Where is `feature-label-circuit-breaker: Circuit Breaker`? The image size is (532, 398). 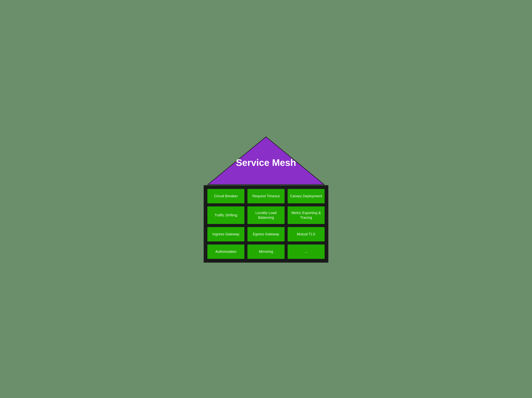
feature-label-circuit-breaker: Circuit Breaker is located at coordinates (226, 196).